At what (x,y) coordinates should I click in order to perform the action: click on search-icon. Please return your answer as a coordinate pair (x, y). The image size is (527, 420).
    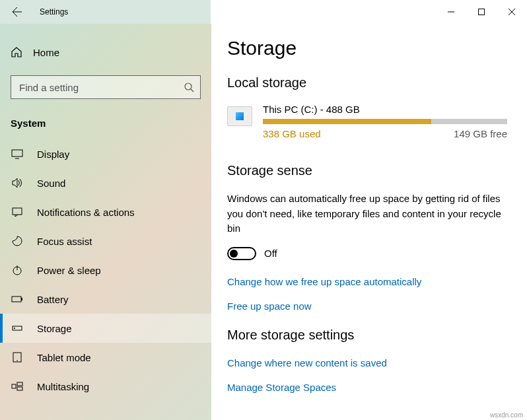
    Looking at the image, I should click on (189, 87).